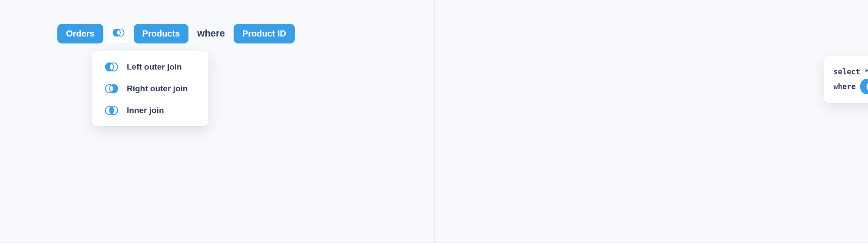  Describe the element at coordinates (112, 89) in the screenshot. I see `right-outer-join-icon` at that location.